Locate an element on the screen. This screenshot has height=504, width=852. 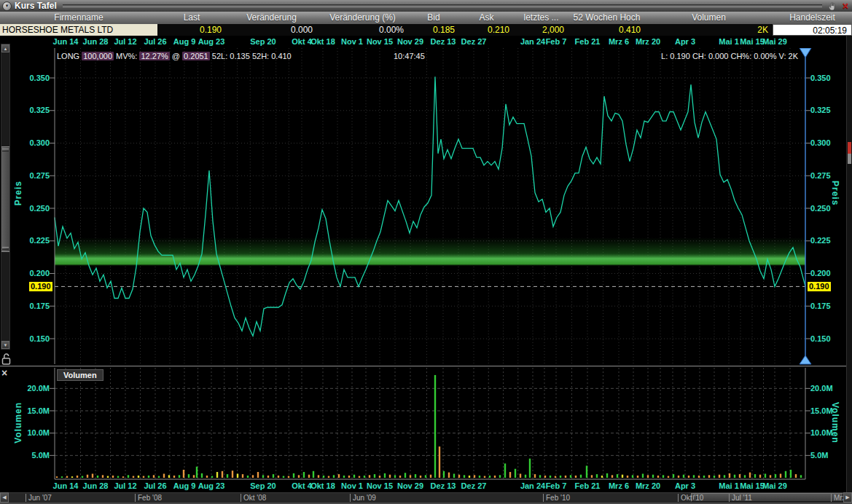
timeline-period-label: Okt '10 is located at coordinates (691, 498).